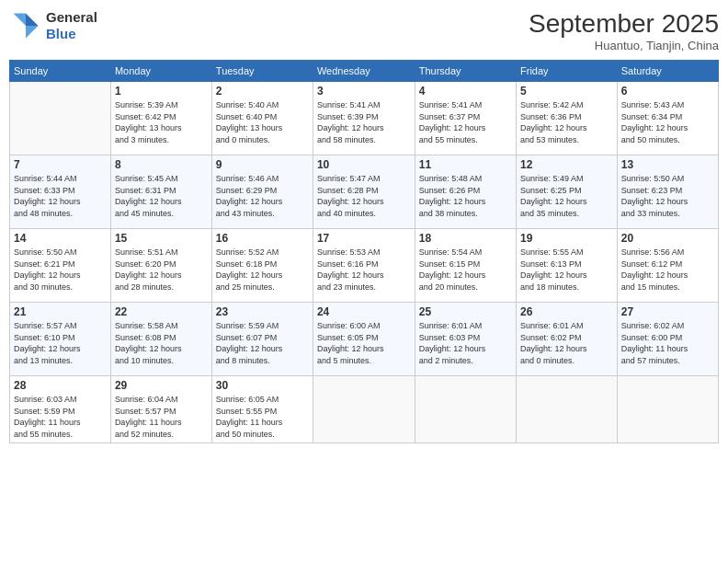 Image resolution: width=728 pixels, height=563 pixels. Describe the element at coordinates (667, 339) in the screenshot. I see `table-row: 27Sunrise: 6:02 AM Sunset: 6:00 PM Dayli…` at that location.